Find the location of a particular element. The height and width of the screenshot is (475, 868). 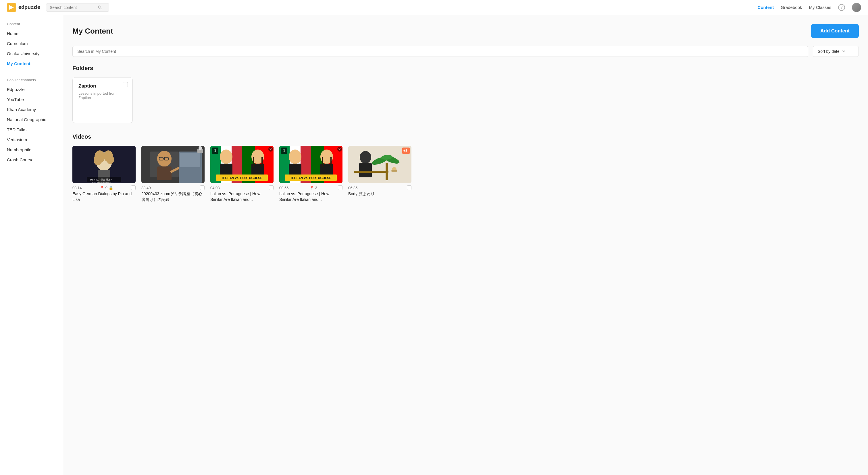

video-thumb-3: 1 ✕ ITALIAN vs. PORTUGUESE is located at coordinates (311, 164).